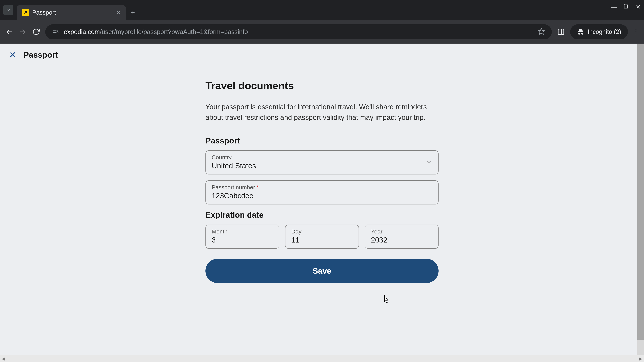 The height and width of the screenshot is (362, 644). What do you see at coordinates (322, 162) in the screenshot?
I see `country-select: Country United States` at bounding box center [322, 162].